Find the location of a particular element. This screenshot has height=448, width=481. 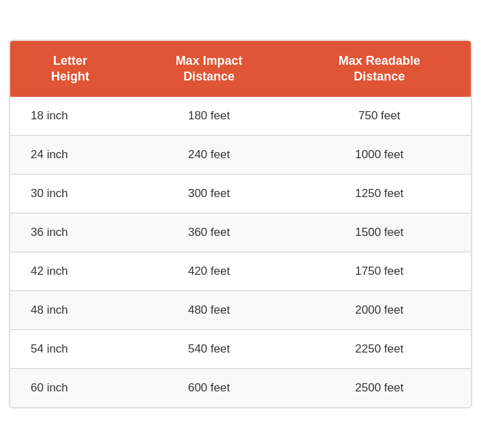

cell-max-readable: 1750 feet is located at coordinates (379, 271).